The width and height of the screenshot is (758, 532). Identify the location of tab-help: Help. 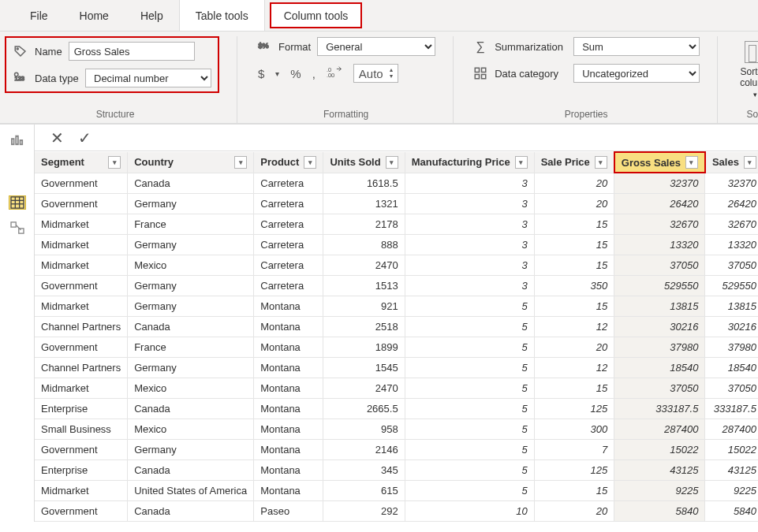
(151, 16).